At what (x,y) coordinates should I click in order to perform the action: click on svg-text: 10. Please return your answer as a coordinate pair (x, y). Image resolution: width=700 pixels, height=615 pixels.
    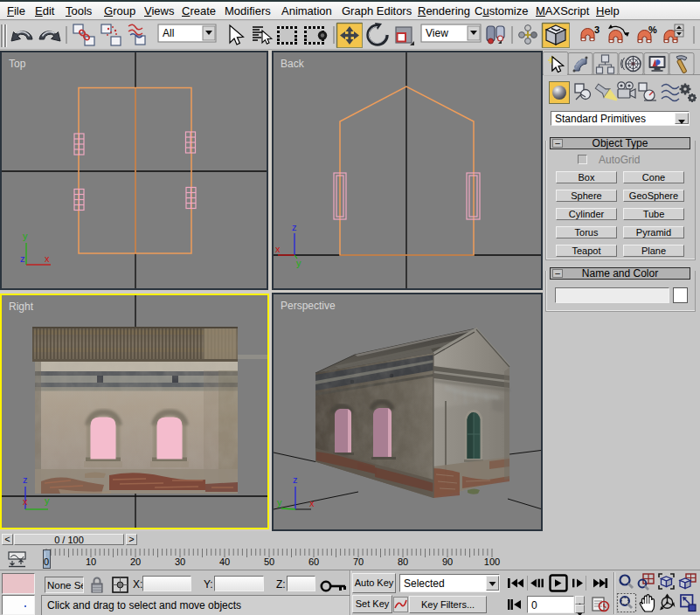
    Looking at the image, I should click on (91, 562).